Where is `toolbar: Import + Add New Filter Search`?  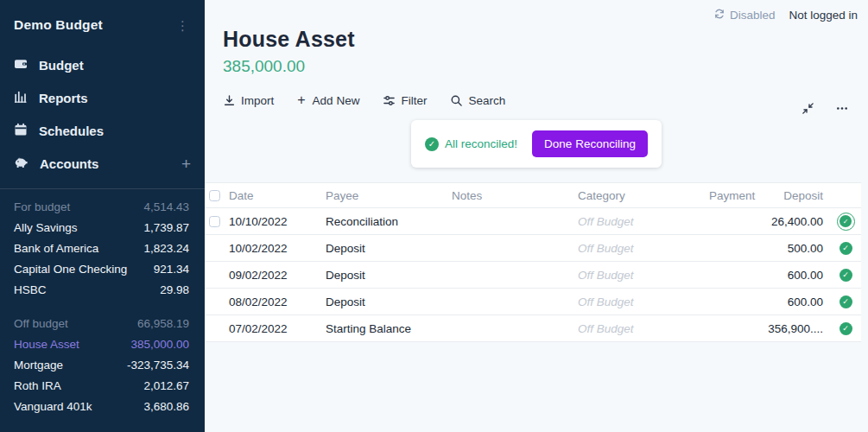
toolbar: Import + Add New Filter Search is located at coordinates (546, 100).